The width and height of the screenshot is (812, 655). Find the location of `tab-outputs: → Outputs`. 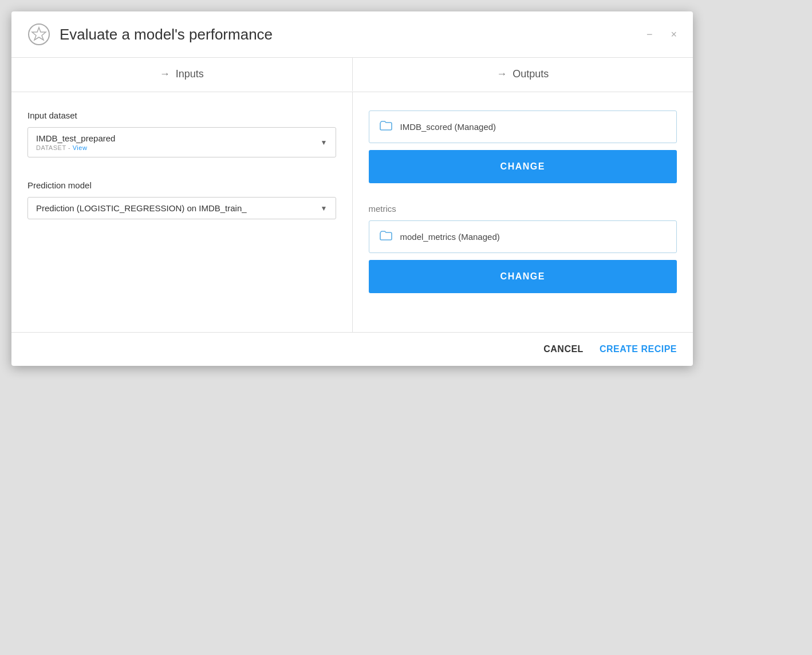

tab-outputs: → Outputs is located at coordinates (523, 74).